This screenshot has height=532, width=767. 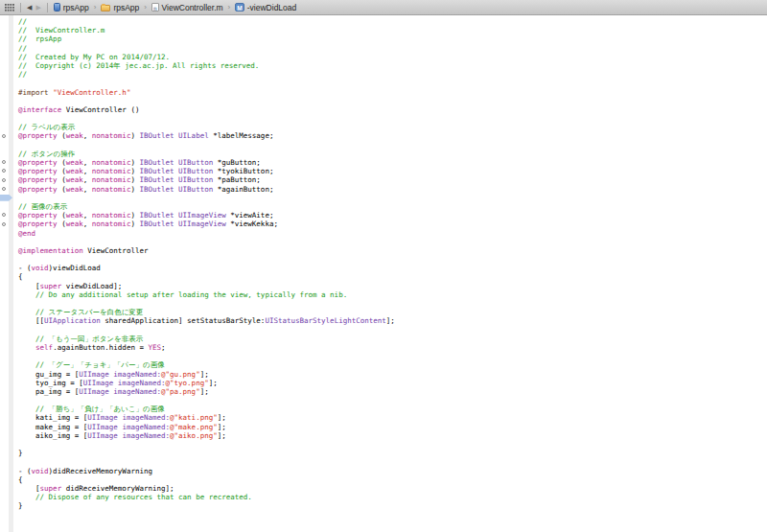 I want to click on code-line: @end, so click(x=384, y=234).